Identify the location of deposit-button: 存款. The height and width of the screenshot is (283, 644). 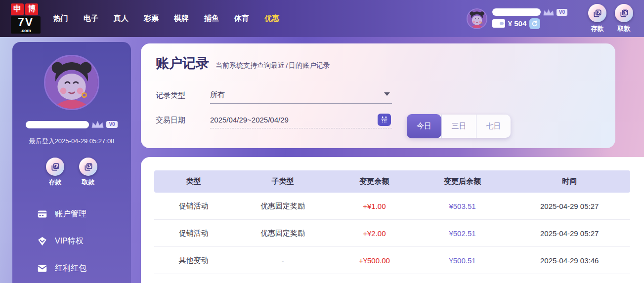
(597, 19).